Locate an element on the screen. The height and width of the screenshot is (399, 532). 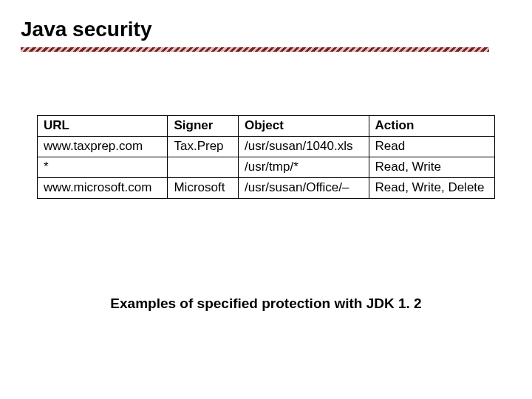
title-divider is located at coordinates (255, 50).